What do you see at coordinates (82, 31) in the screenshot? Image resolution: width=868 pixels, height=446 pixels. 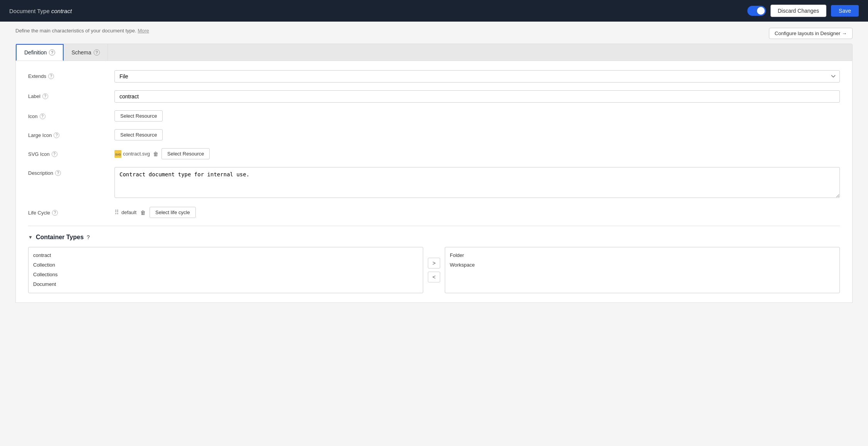 I see `subheader-description: Define the main characteristics of your …` at bounding box center [82, 31].